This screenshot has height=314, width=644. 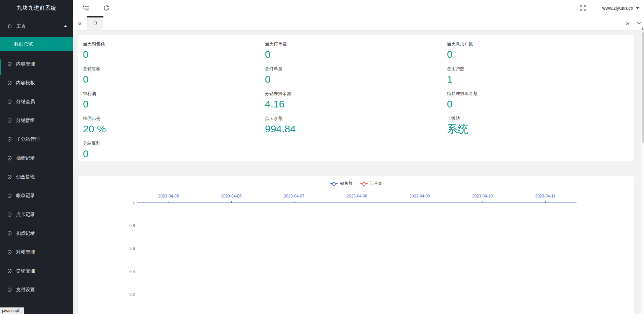 I want to click on sidebar-item-home: 主页, so click(x=37, y=26).